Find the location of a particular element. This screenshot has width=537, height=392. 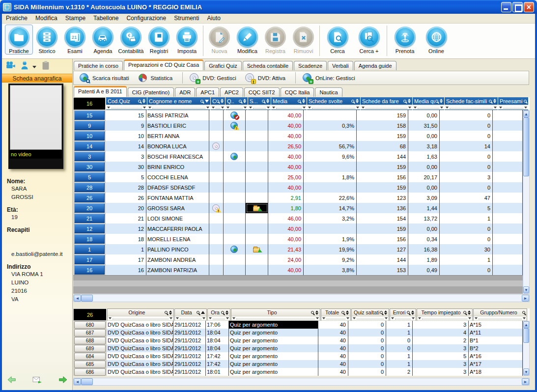

close-button is located at coordinates (529, 7).